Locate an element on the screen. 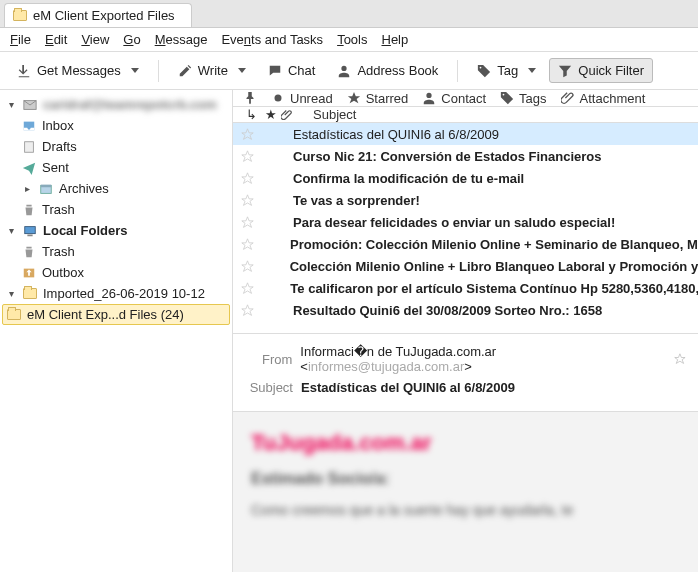  star-column-icon: ★ is located at coordinates (271, 114).